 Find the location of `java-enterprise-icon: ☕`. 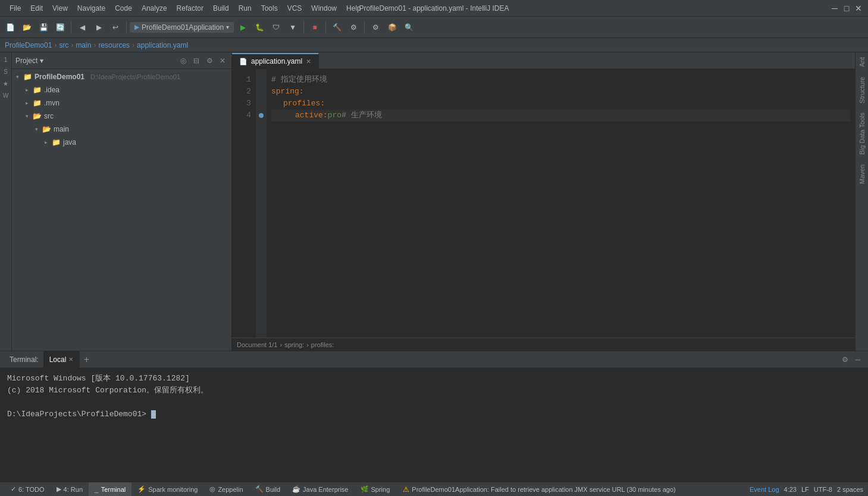

java-enterprise-icon: ☕ is located at coordinates (296, 489).